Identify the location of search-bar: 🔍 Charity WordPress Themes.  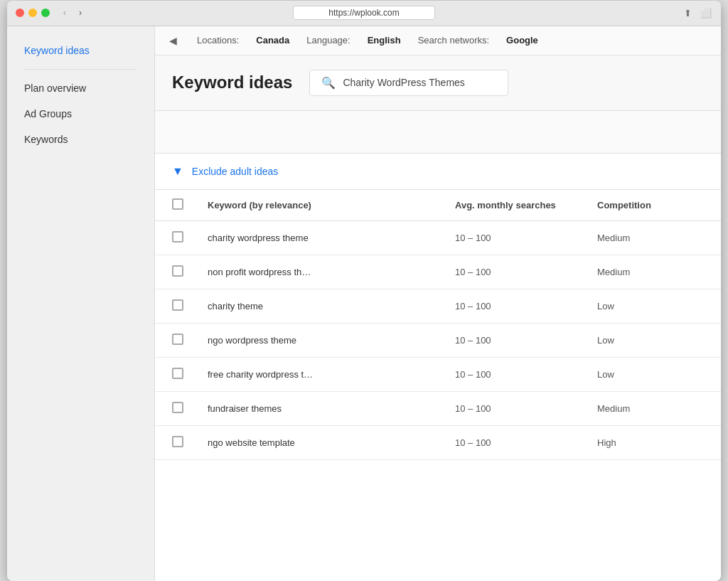
(409, 82).